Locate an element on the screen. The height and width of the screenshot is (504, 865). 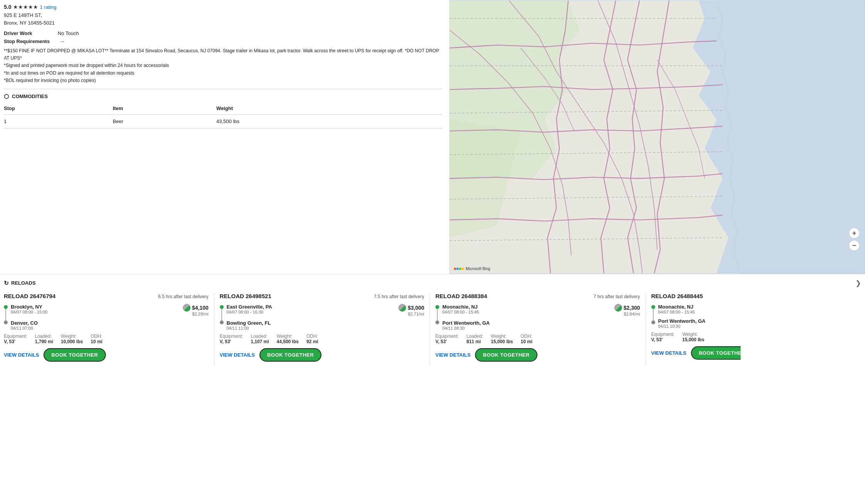
dest-stop-3: Port Wentworth, GA 04/11 08:30 is located at coordinates (541, 325).